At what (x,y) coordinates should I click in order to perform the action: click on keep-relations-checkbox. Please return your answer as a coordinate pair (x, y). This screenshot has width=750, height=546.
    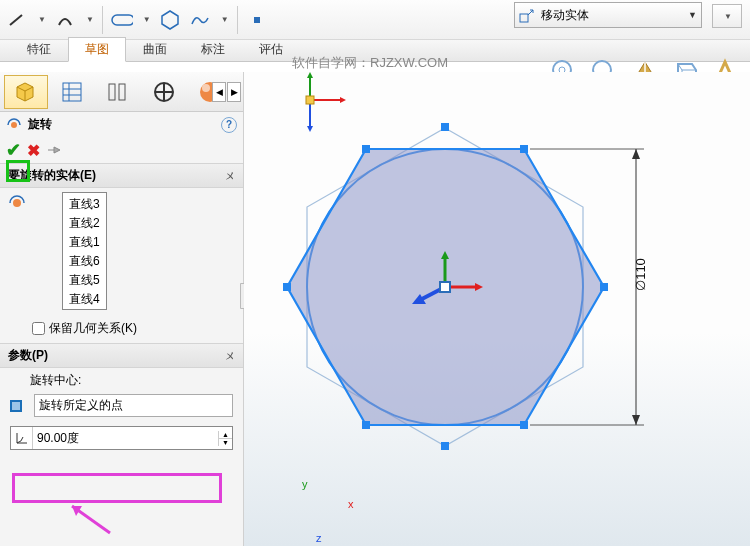
    Looking at the image, I should click on (38, 328).